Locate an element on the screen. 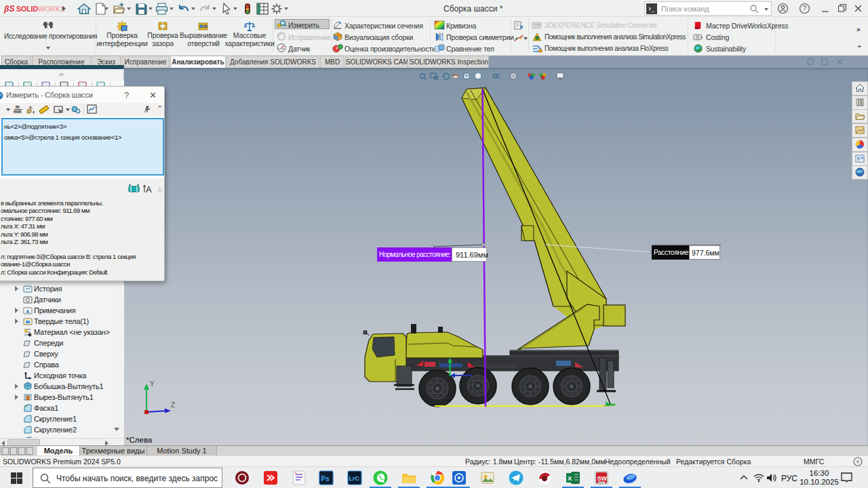 The width and height of the screenshot is (868, 488). svg-text: z is located at coordinates (34, 112).